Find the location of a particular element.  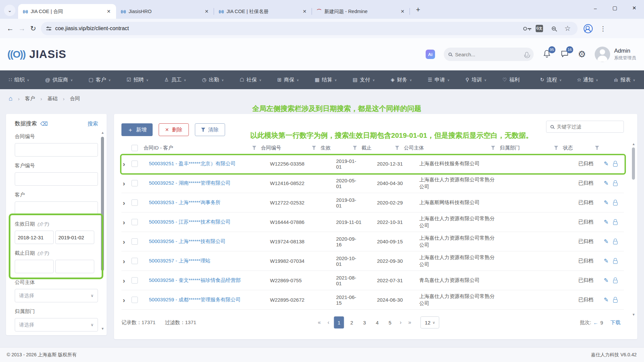

breadcrumb-item-client: 客户 is located at coordinates (30, 99).